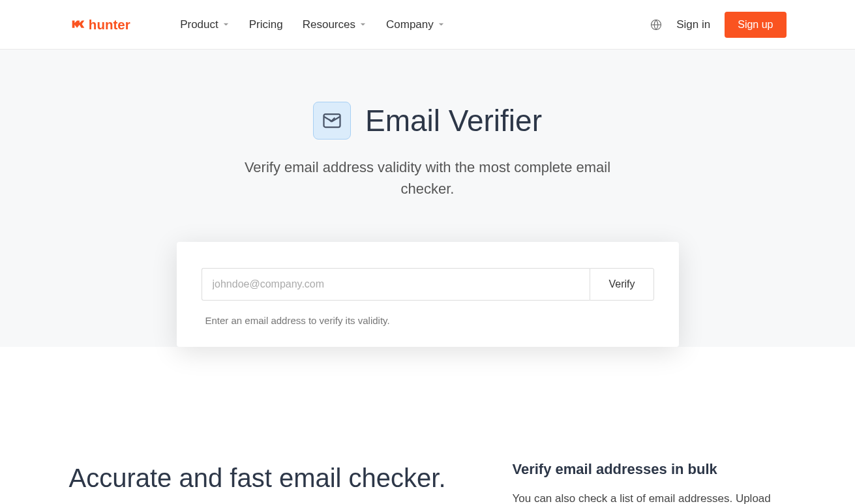 The width and height of the screenshot is (855, 504). Describe the element at coordinates (109, 23) in the screenshot. I see `svg-text: hunter` at that location.